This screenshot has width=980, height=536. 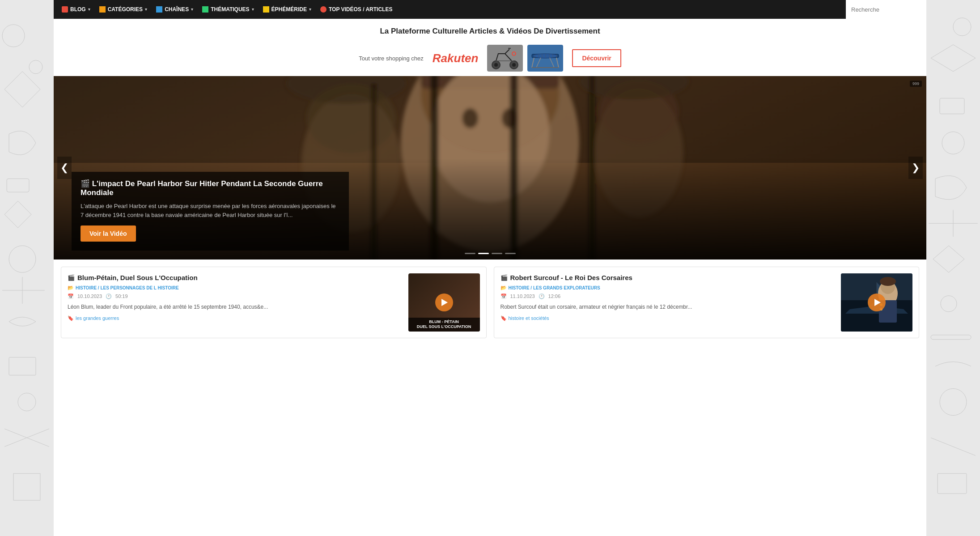 I want to click on hero-watch-button: Voir la Vidéo, so click(x=108, y=234).